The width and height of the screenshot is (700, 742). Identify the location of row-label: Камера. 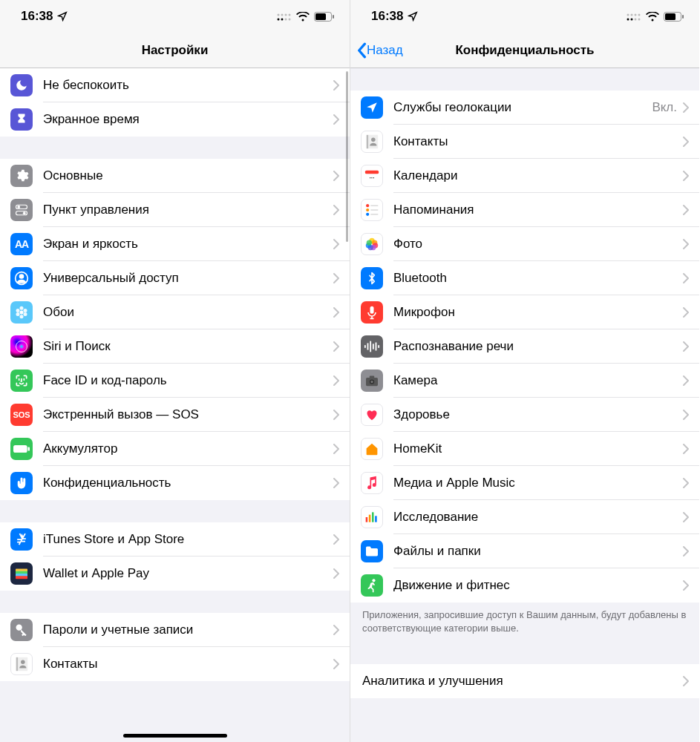
(538, 381).